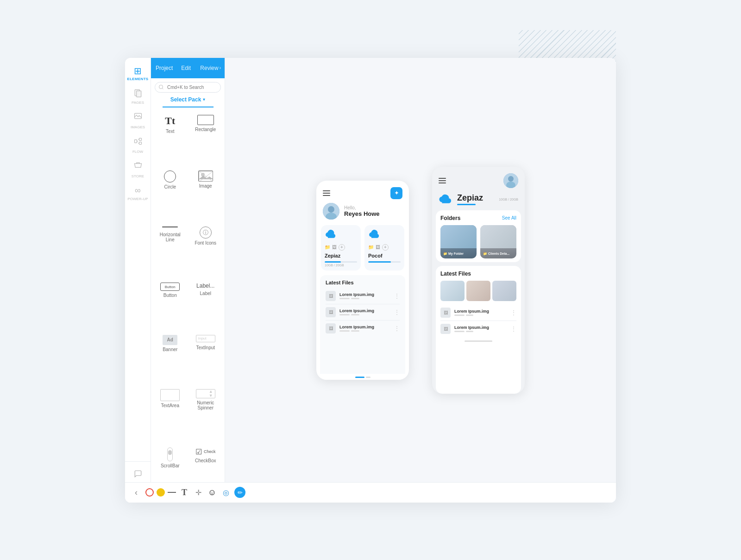  Describe the element at coordinates (186, 100) in the screenshot. I see `select-pack-label: Select Pack` at that location.